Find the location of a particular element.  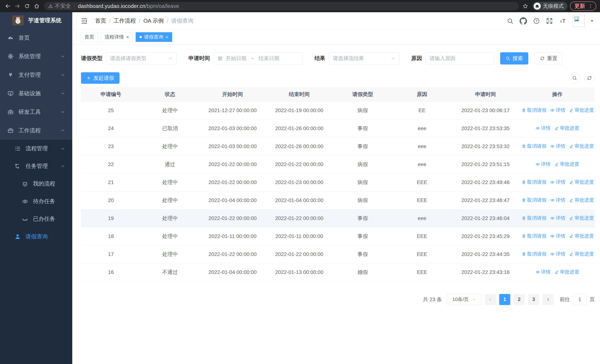

flow-icon is located at coordinates (18, 166).